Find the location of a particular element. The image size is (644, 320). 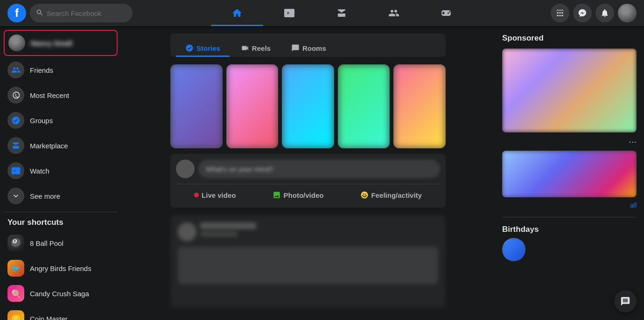

see-more-label: See more is located at coordinates (45, 196).